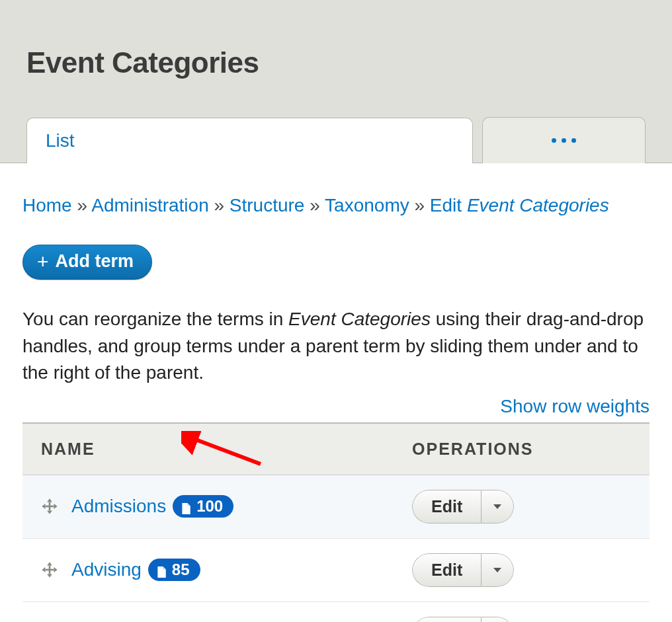 Image resolution: width=672 pixels, height=622 pixels. I want to click on term-link: Advising, so click(106, 570).